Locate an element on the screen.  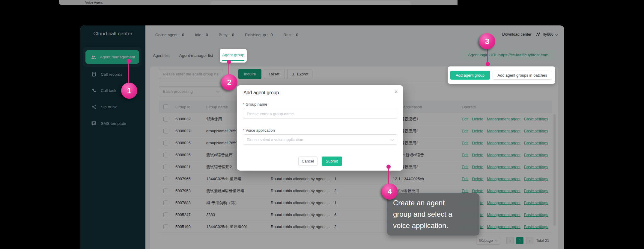
step-4-connector-line is located at coordinates (389, 176).